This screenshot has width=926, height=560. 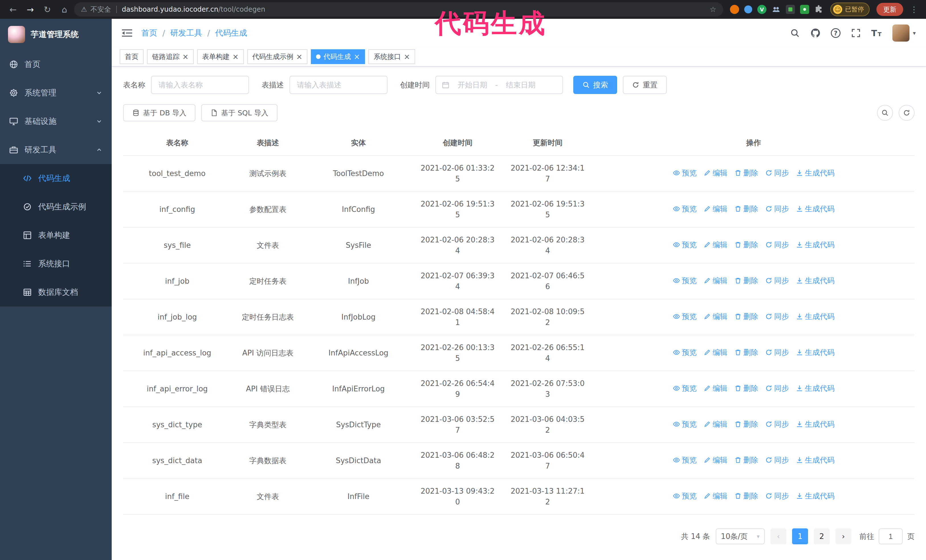 I want to click on sidebar-item-home: 首页, so click(x=56, y=64).